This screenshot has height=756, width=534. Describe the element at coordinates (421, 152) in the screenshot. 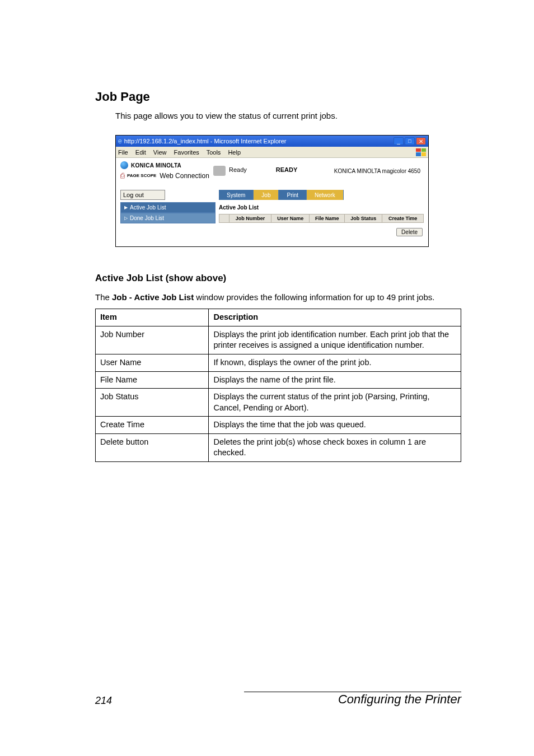

I see `windows-logo-icon` at that location.